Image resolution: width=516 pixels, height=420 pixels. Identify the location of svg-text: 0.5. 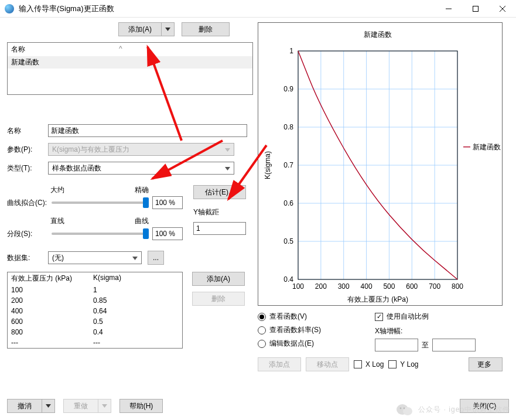
(288, 241).